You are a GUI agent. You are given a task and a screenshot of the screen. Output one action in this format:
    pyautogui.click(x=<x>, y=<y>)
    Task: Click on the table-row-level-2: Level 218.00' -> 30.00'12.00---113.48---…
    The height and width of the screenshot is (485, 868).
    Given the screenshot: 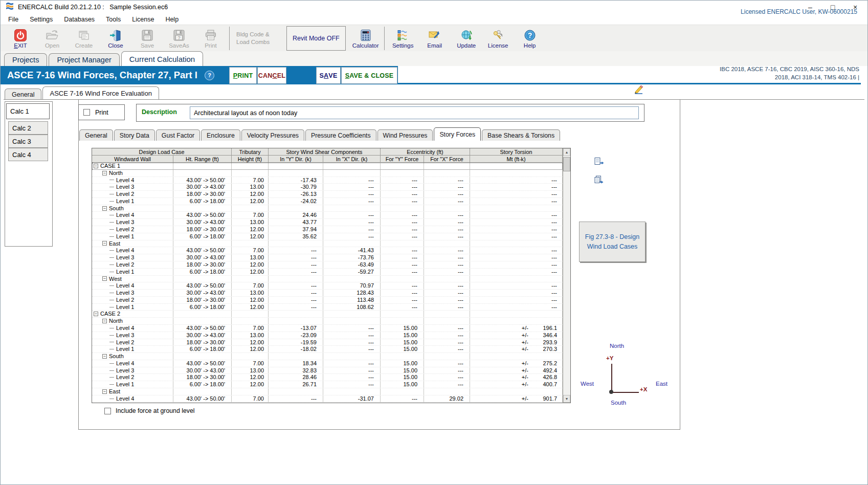 What is the action you would take?
    pyautogui.click(x=327, y=300)
    